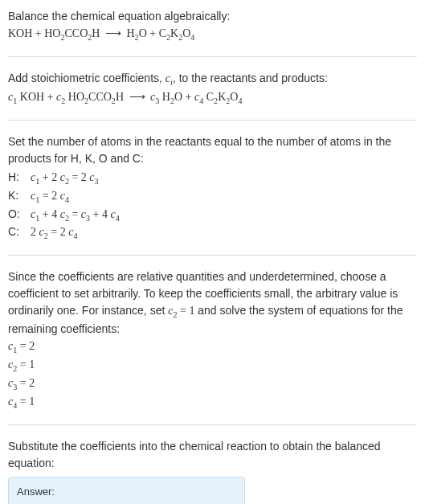  I want to click on coeff-equation: c1 KOH + c2 HO2CCO2H ⟶ c3 H2O + c4 C2K2O…, so click(212, 98).